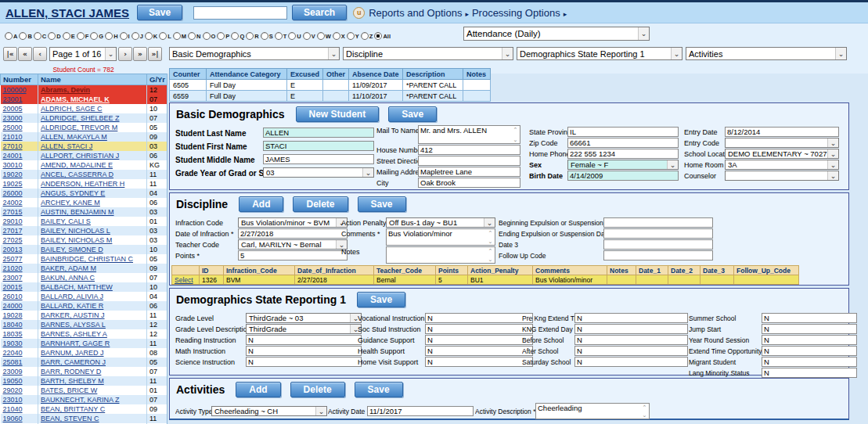 The image size is (868, 424). Describe the element at coordinates (13, 174) in the screenshot. I see `student-number-link: 19020` at that location.